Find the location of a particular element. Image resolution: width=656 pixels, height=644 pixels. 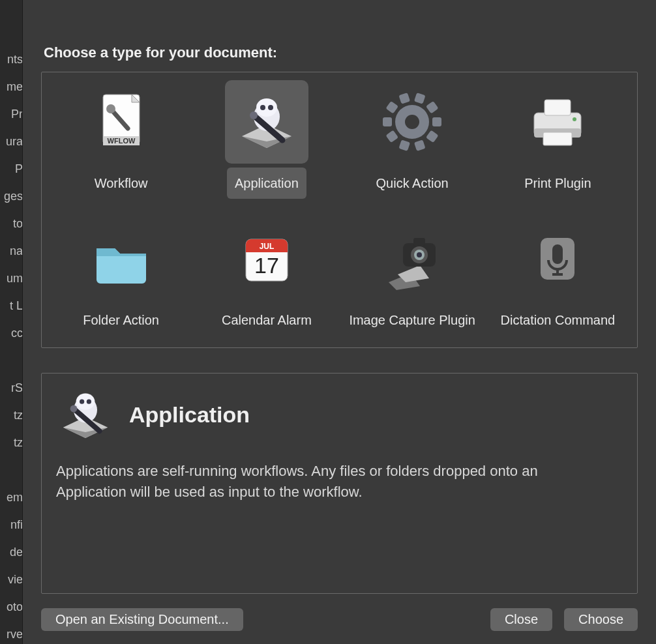

type-label: Image Capture Plugin is located at coordinates (412, 320).